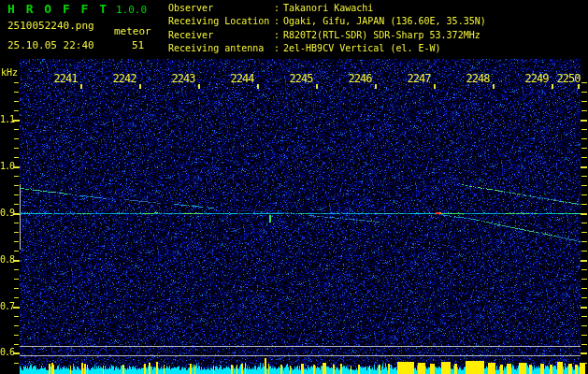 The image size is (588, 374). I want to click on y-axis-unit-label: kHz, so click(9, 73).